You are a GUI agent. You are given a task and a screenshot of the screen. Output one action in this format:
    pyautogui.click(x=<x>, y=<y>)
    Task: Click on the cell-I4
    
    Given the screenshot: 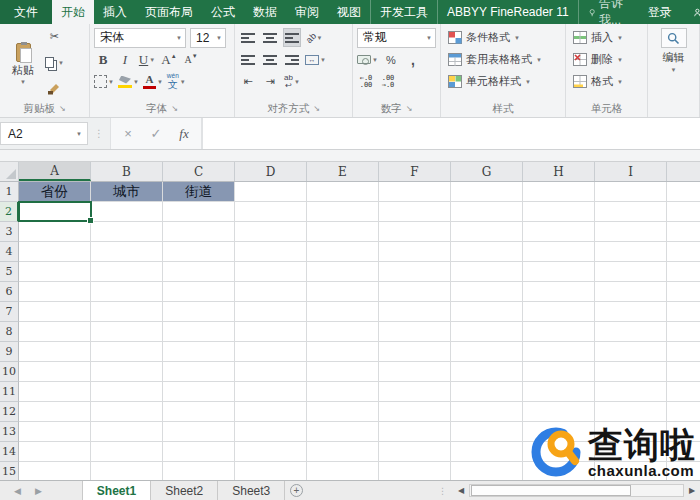 What is the action you would take?
    pyautogui.click(x=631, y=252)
    